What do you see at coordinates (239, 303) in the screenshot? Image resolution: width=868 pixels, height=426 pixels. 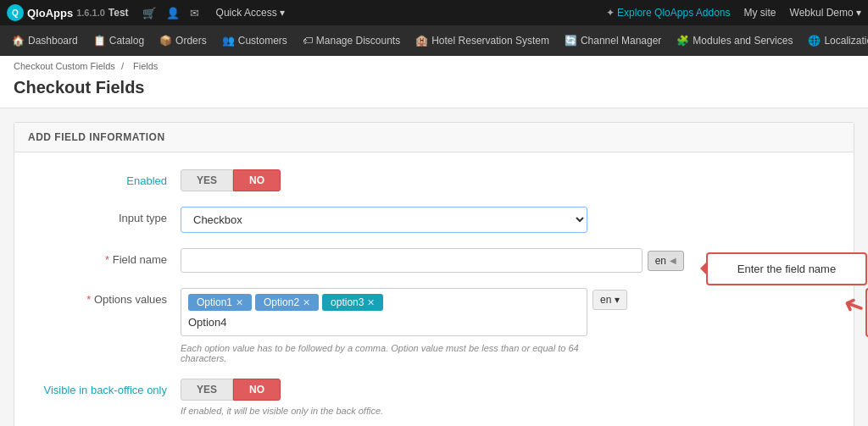 I see `option-tag-1-remove: ✕` at bounding box center [239, 303].